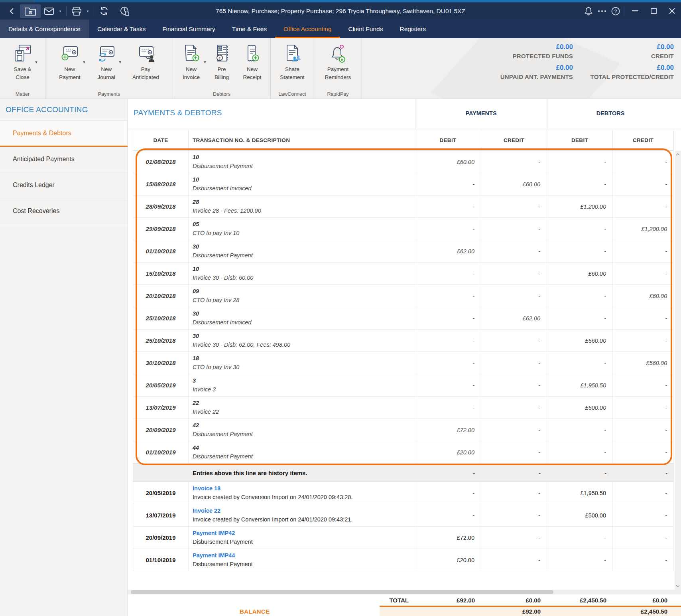 The image size is (681, 616). I want to click on row-date: 25/10/2018, so click(161, 318).